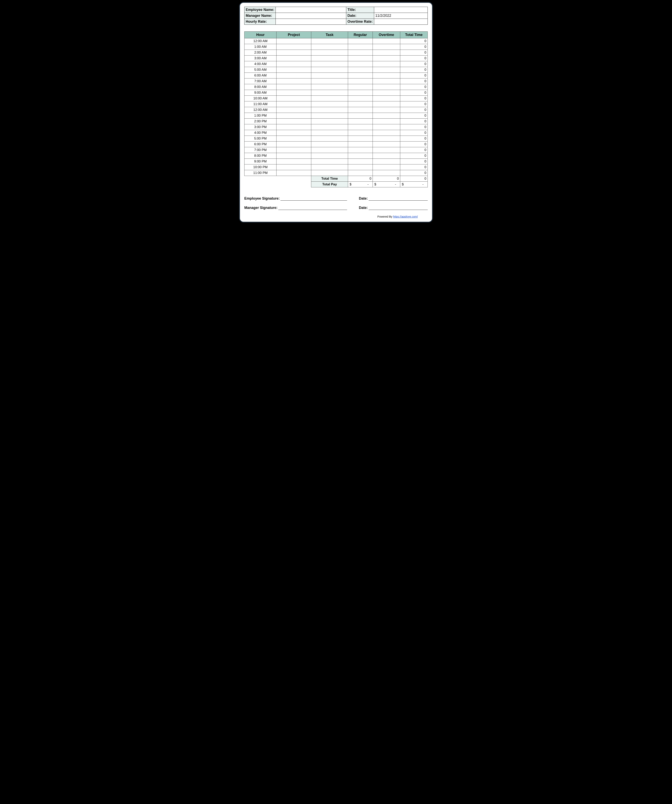  What do you see at coordinates (314, 199) in the screenshot?
I see `employee-signature-line` at bounding box center [314, 199].